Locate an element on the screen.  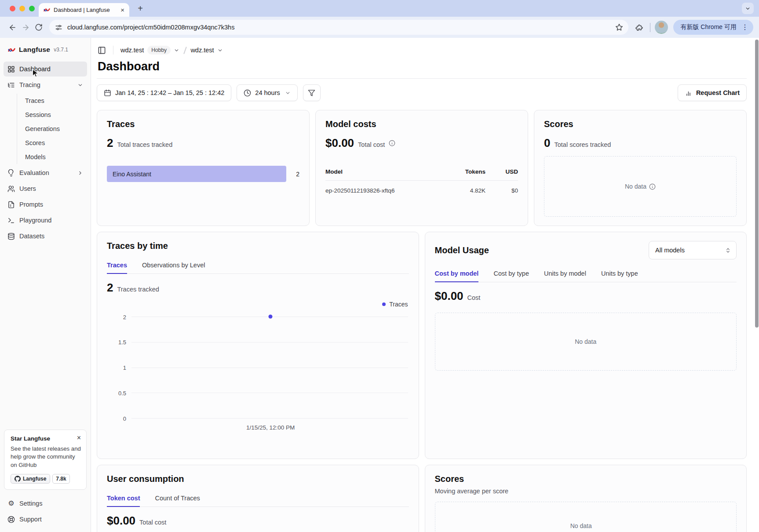
scrollbar-thumb is located at coordinates (757, 184).